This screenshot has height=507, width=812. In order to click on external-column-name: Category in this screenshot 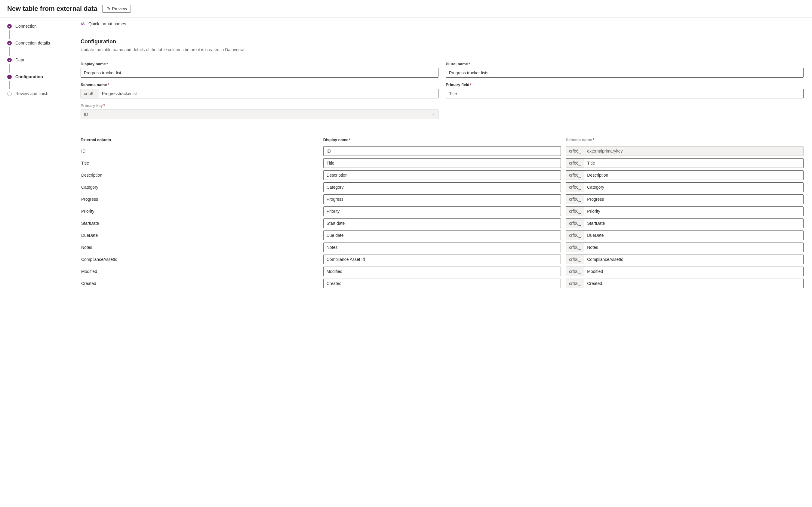, I will do `click(200, 187)`.